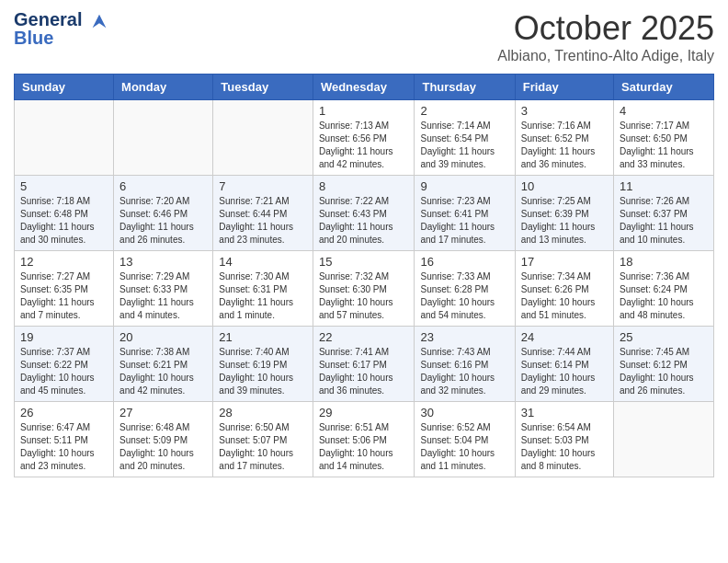 This screenshot has height=563, width=728. What do you see at coordinates (664, 138) in the screenshot?
I see `calendar-cell: 4Sunrise: 7:17 AM Sunset: 6:50 PM Daylig…` at bounding box center [664, 138].